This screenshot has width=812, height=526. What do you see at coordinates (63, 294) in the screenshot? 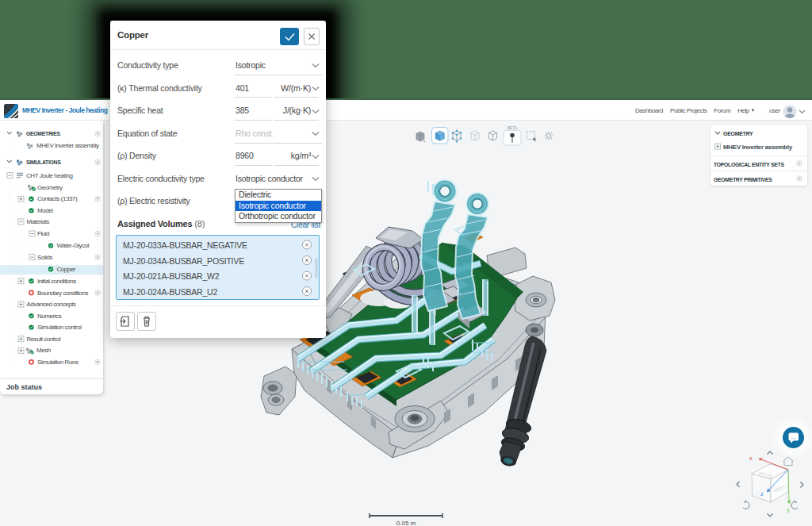
I see `svg-text: Boundary conditions` at bounding box center [63, 294].